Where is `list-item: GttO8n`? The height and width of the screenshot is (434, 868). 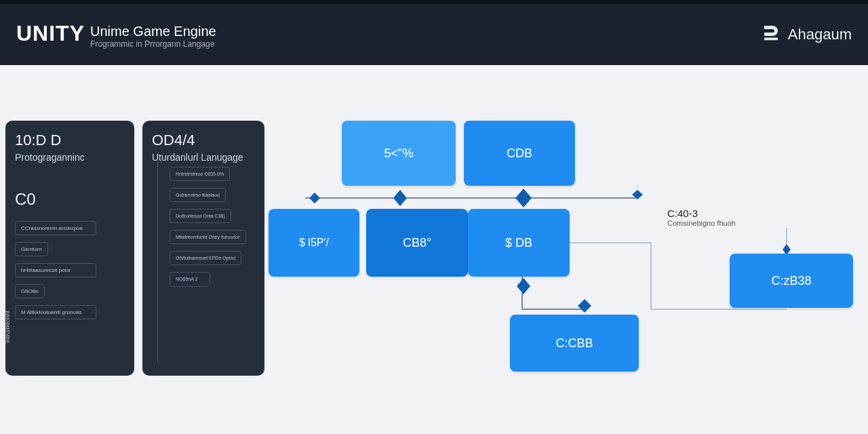 list-item: GttO8n is located at coordinates (30, 292).